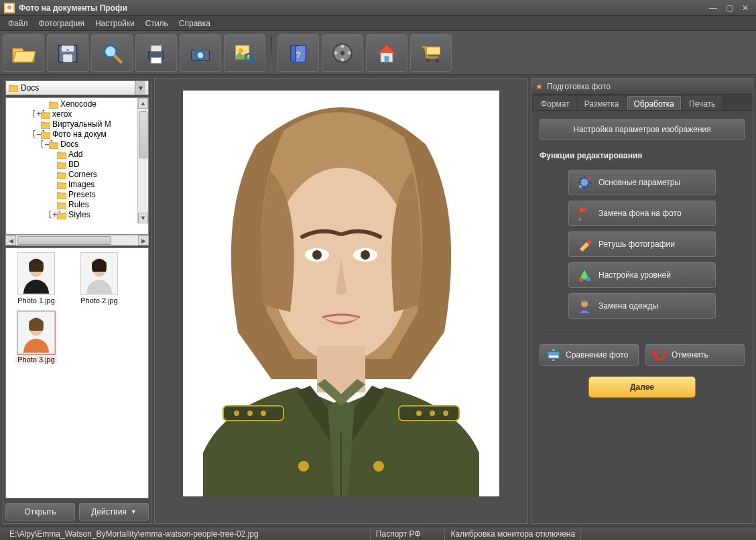 The image size is (756, 540). Describe the element at coordinates (62, 23) in the screenshot. I see `menu-фотография: Фотография` at that location.